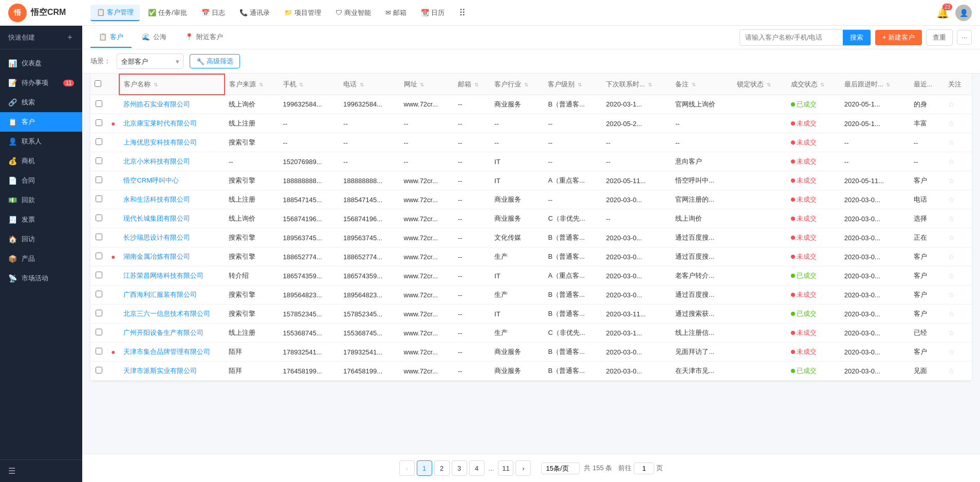 This screenshot has height=482, width=980. What do you see at coordinates (442, 468) in the screenshot?
I see `pagination-page-2: 2` at bounding box center [442, 468].